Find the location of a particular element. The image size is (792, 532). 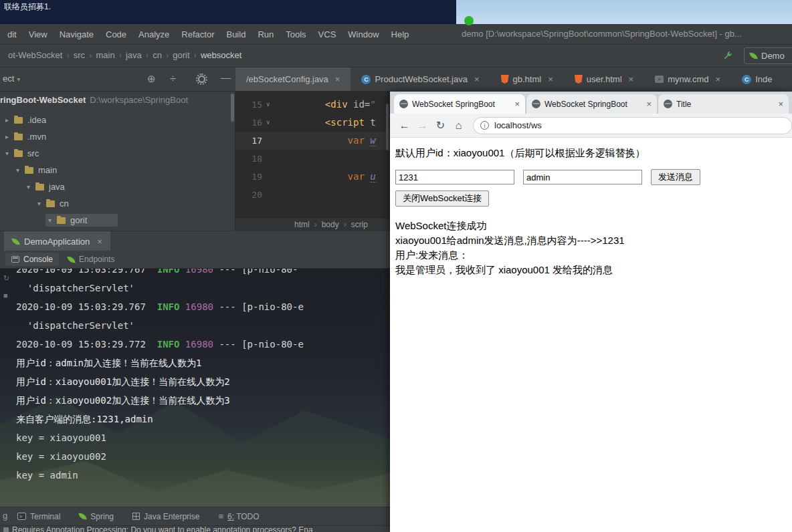

breadcrumb-item: gorit is located at coordinates (181, 55).